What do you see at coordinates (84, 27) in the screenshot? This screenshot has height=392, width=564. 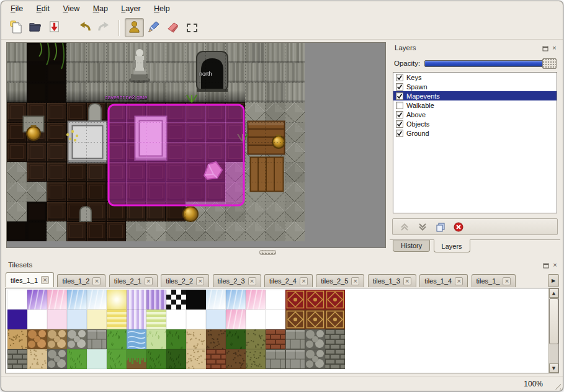 I see `undo-button` at bounding box center [84, 27].